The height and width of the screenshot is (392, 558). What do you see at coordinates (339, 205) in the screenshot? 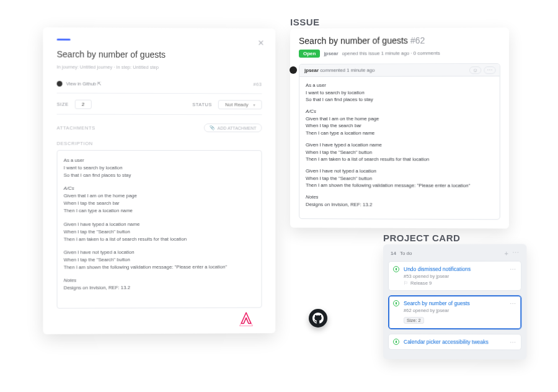
I see `comment-para: Designs on Invision, REF: 13.2` at bounding box center [339, 205].